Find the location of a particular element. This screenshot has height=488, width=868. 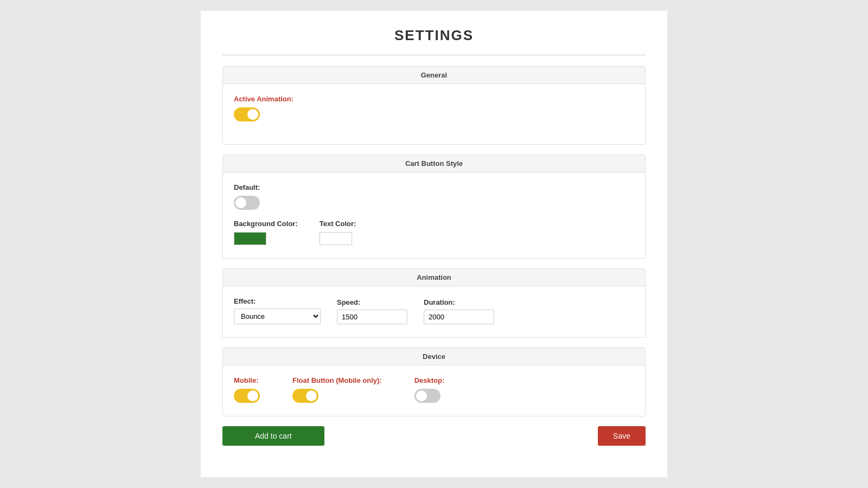

active-animation-field: Active Animation: is located at coordinates (434, 108).